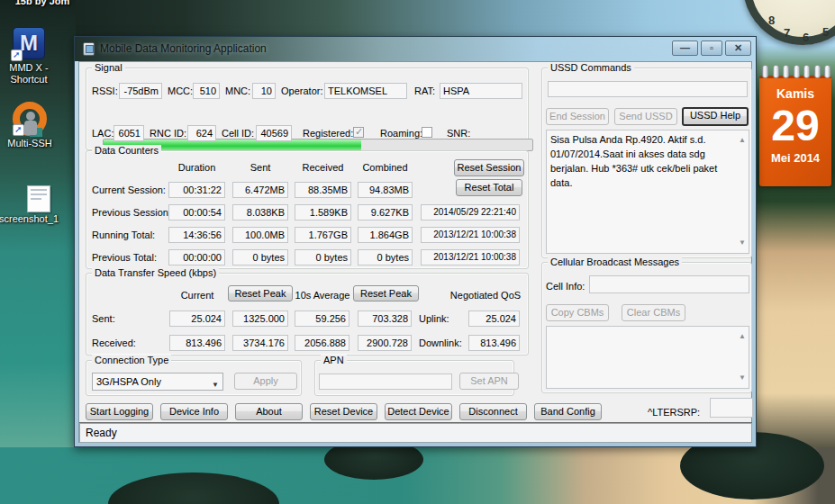 The width and height of the screenshot is (835, 504). I want to click on desktop-icon-label-screenshot: screenshot_1, so click(32, 220).